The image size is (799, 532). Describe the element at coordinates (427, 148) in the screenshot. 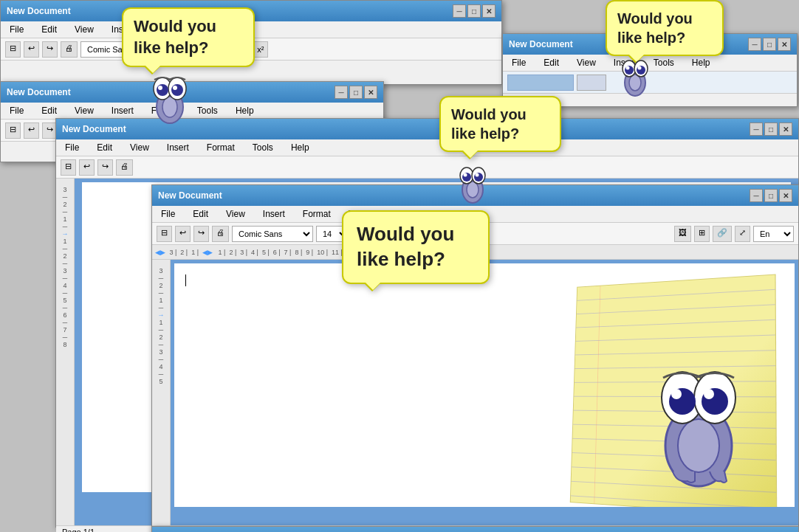

I see `menu-bar-4: File Edit View Insert Format Tools Help` at that location.